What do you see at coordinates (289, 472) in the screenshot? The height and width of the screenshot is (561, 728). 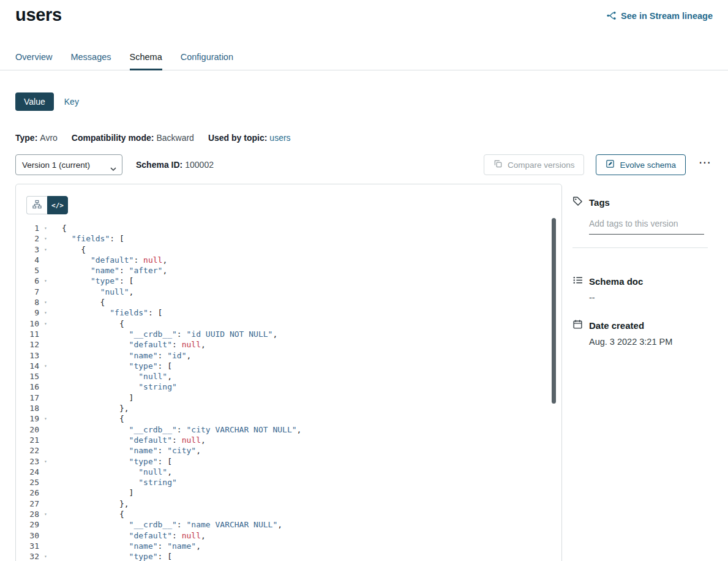 I see `code-line: 24 "null",` at bounding box center [289, 472].